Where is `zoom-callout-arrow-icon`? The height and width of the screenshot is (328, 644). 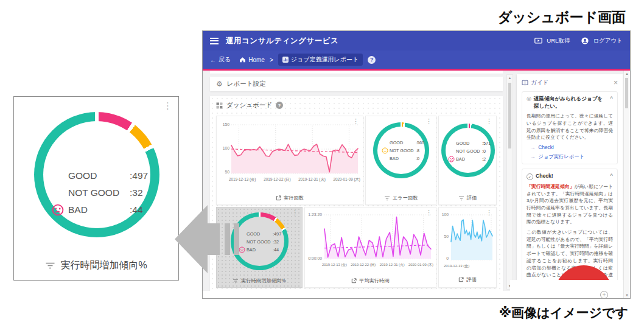 zoom-callout-arrow-icon is located at coordinates (206, 239).